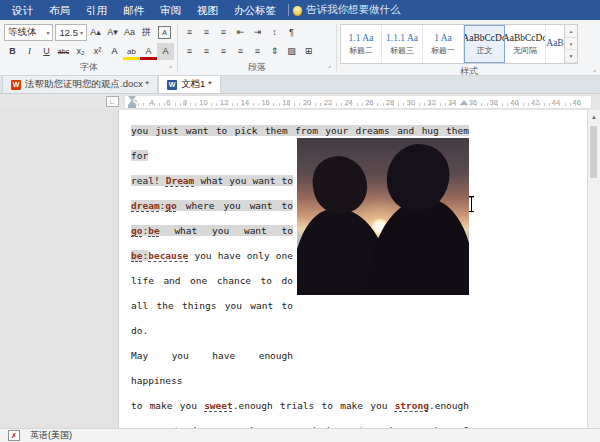 The height and width of the screenshot is (442, 600). What do you see at coordinates (80, 84) in the screenshot?
I see `doc-tab-inactive: W 法帮助您证明您的观点.docx *` at bounding box center [80, 84].